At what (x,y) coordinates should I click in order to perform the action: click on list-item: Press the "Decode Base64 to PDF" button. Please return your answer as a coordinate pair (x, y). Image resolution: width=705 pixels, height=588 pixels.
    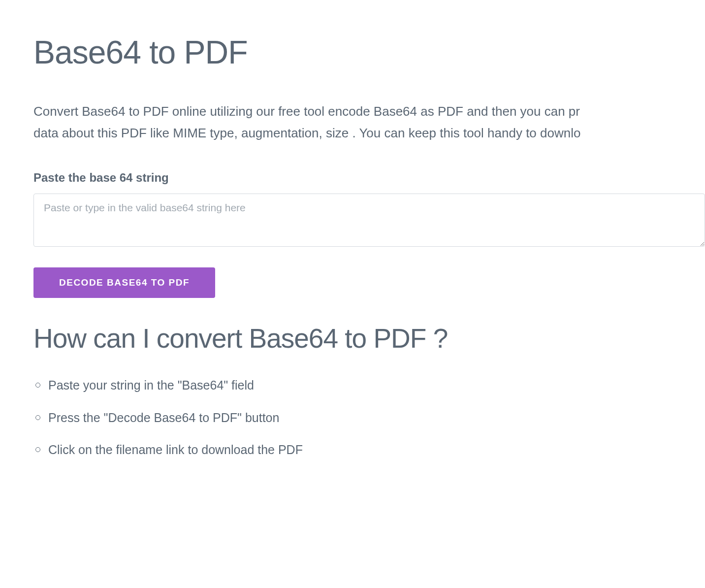
    Looking at the image, I should click on (370, 418).